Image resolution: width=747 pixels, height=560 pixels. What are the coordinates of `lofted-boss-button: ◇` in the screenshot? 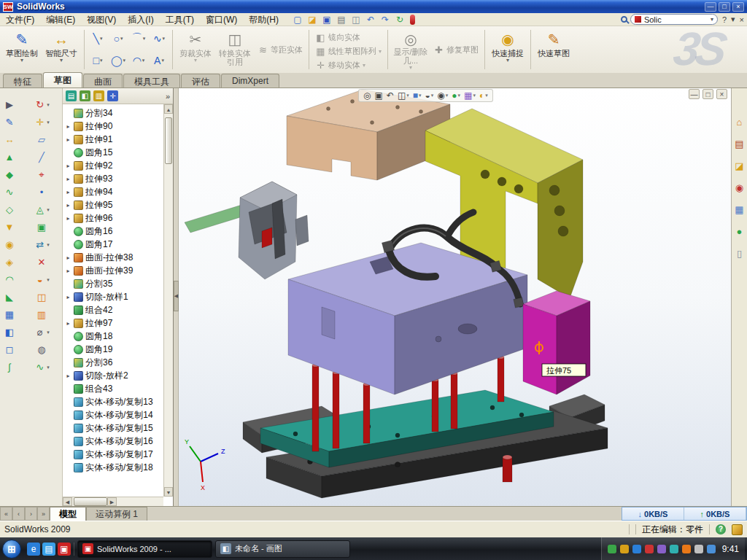 It's located at (10, 210).